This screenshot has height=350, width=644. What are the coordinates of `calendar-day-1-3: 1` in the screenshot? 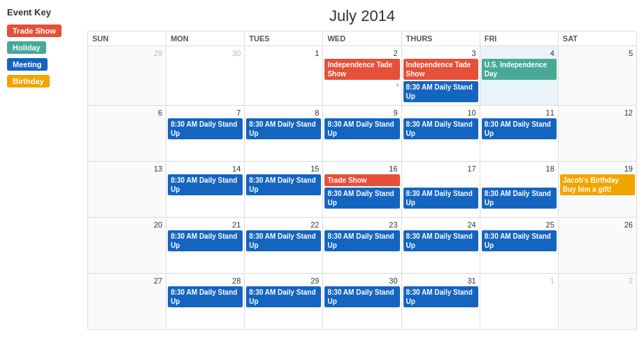 It's located at (284, 76).